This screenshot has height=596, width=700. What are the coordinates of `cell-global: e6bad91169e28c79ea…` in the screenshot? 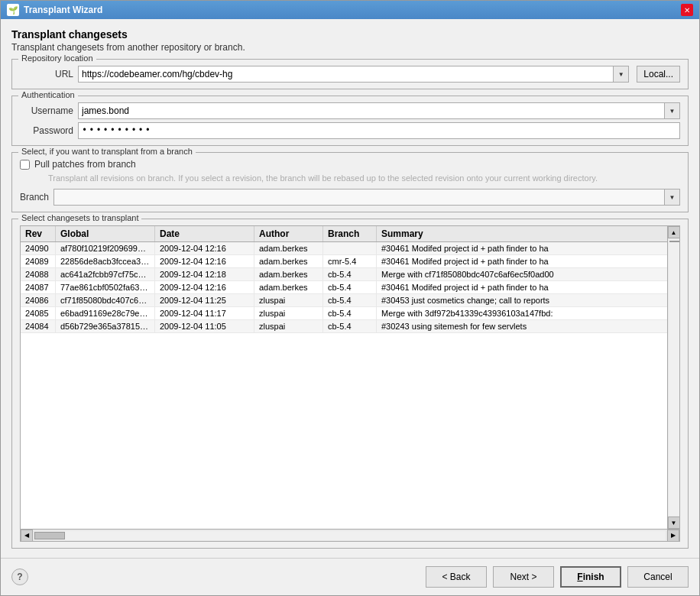 It's located at (105, 313).